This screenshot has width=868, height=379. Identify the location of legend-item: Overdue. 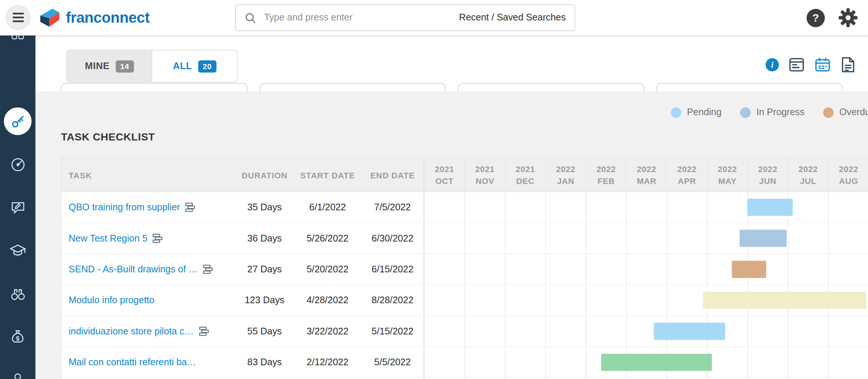
(846, 113).